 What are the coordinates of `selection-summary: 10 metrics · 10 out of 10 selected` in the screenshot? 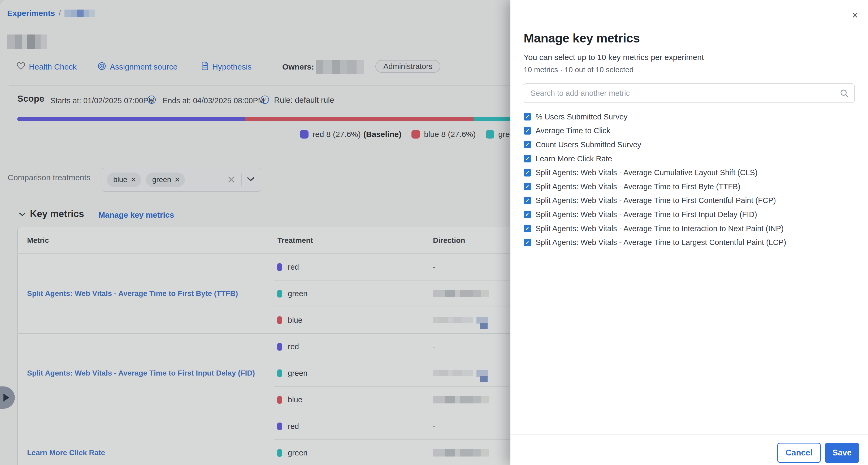 It's located at (579, 70).